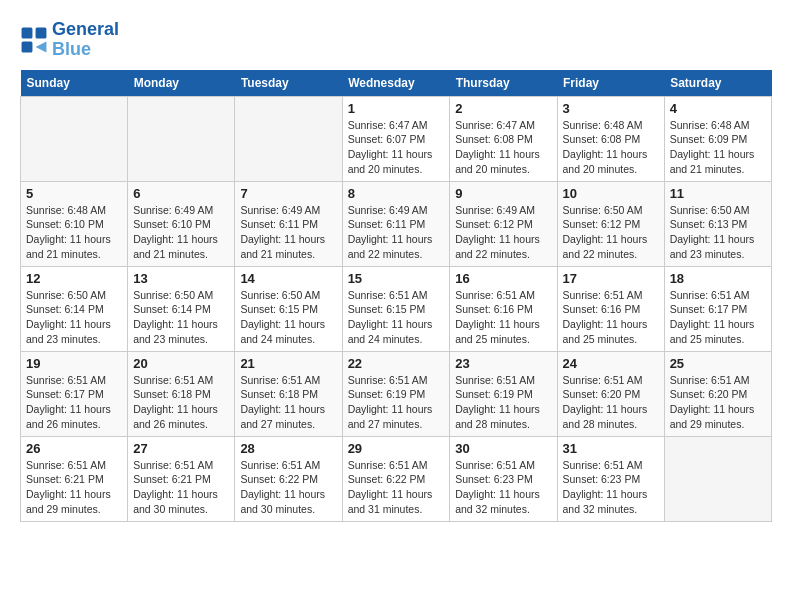 The image size is (792, 612). Describe the element at coordinates (396, 308) in the screenshot. I see `calendar-cell: 15Sunrise: 6:51 AMSunset: 6:15 PMDayligh…` at that location.